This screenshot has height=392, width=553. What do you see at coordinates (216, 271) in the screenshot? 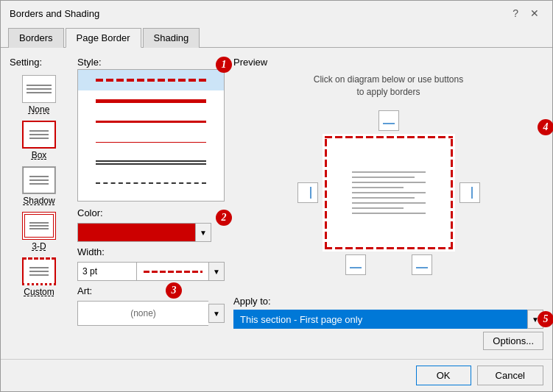
I see `width-dropdown-btn: ▼` at bounding box center [216, 271].